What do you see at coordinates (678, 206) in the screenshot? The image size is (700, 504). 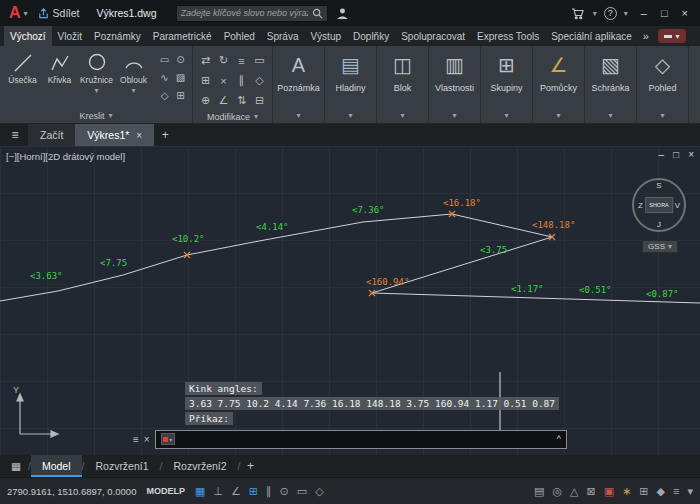 I see `viewcube-east: V` at bounding box center [678, 206].